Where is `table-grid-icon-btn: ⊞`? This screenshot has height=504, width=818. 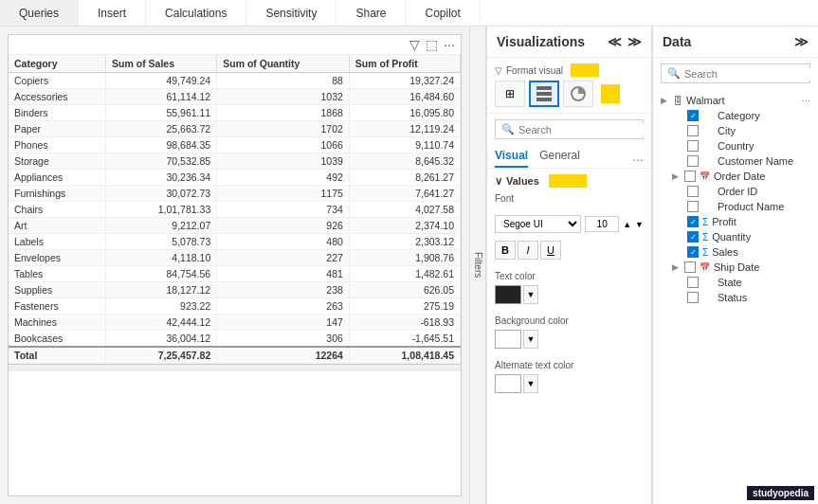
table-grid-icon-btn: ⊞ is located at coordinates (510, 94).